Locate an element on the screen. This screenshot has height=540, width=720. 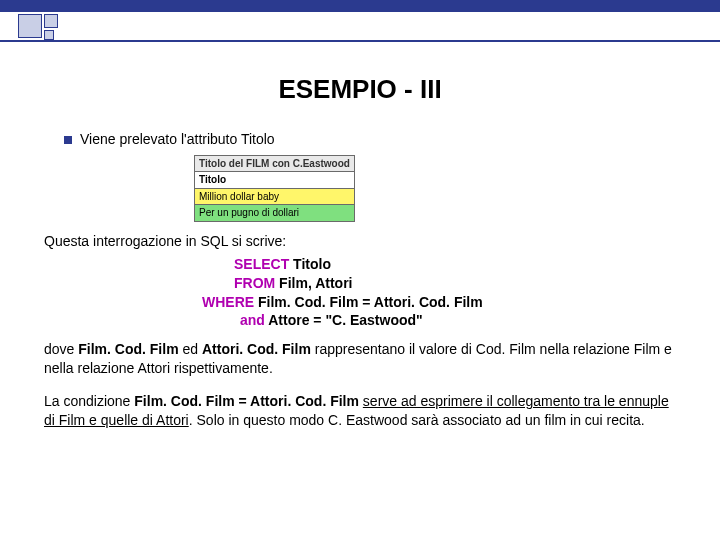
table-caption: Titolo del FILM con C.Eastwood is located at coordinates (275, 164).